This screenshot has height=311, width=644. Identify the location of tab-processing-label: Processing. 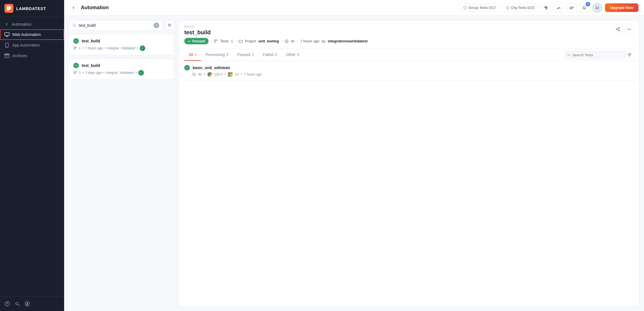
(215, 55).